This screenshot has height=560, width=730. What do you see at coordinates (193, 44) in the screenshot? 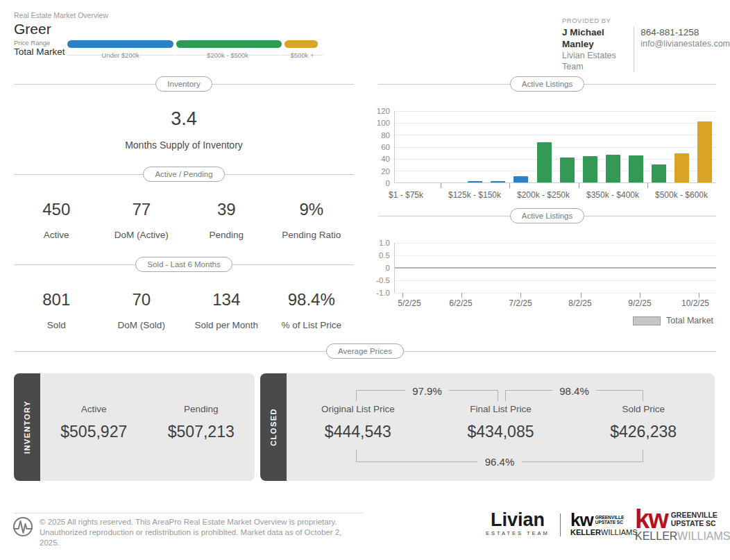
I see `price-range-bar` at bounding box center [193, 44].